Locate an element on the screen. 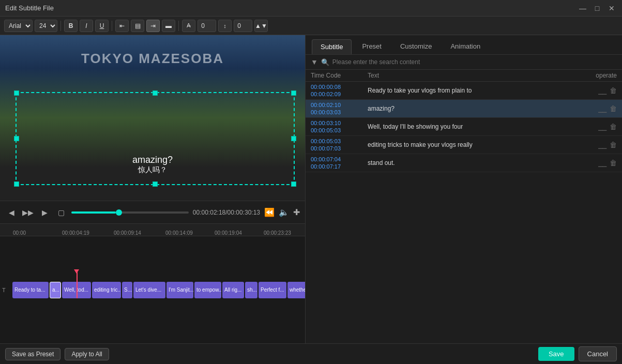 Image resolution: width=622 pixels, height=364 pixels. subtitle-row-2: 00:00:02:10 00:00:03:03 amazing? ⎯⎯ 🗑 is located at coordinates (464, 109).